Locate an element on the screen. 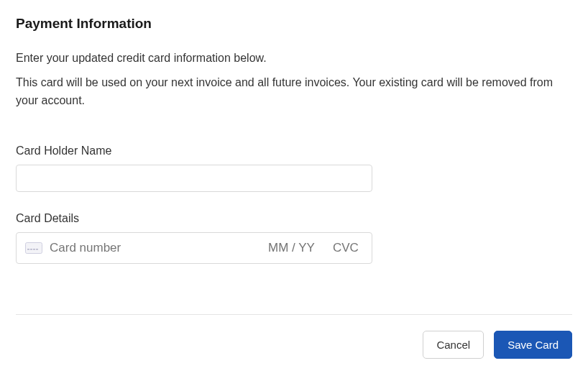 The image size is (588, 376). button-row: Cancel Save Card is located at coordinates (294, 345).